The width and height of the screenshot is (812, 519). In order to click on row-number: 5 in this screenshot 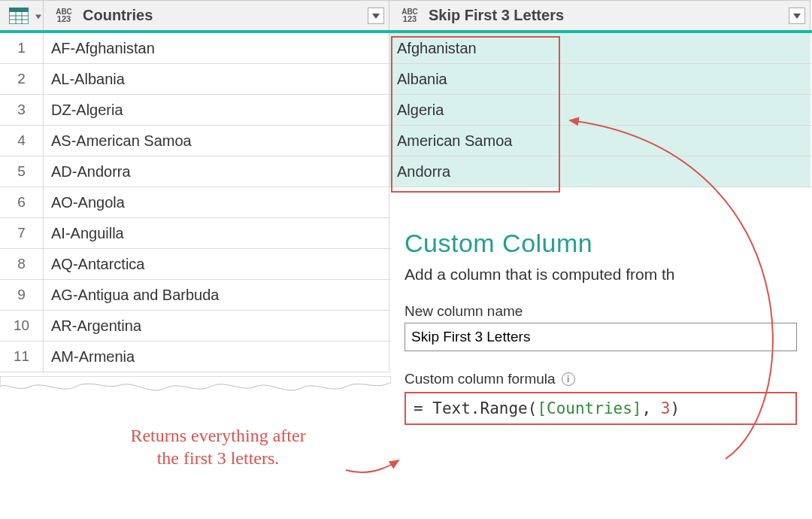, I will do `click(22, 171)`.